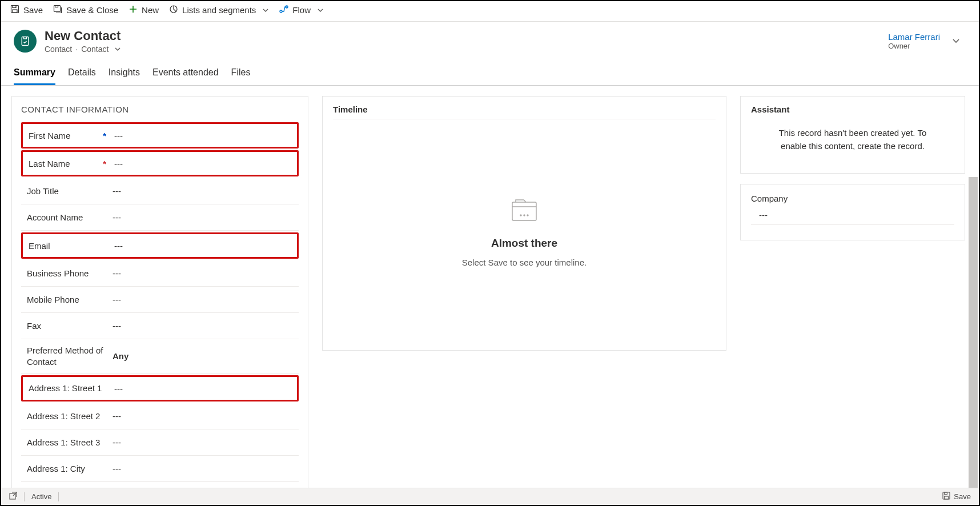  I want to click on timeline-heading: Almost there, so click(524, 243).